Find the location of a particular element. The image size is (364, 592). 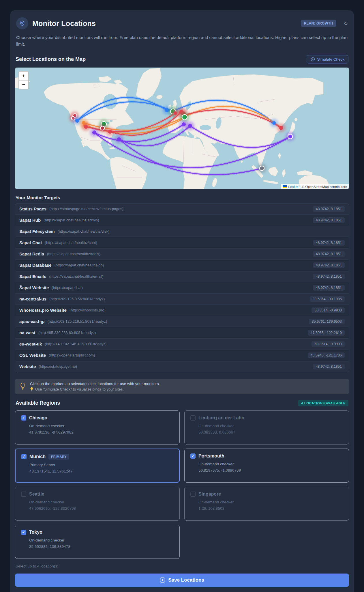

target-name: na-west is located at coordinates (27, 333).